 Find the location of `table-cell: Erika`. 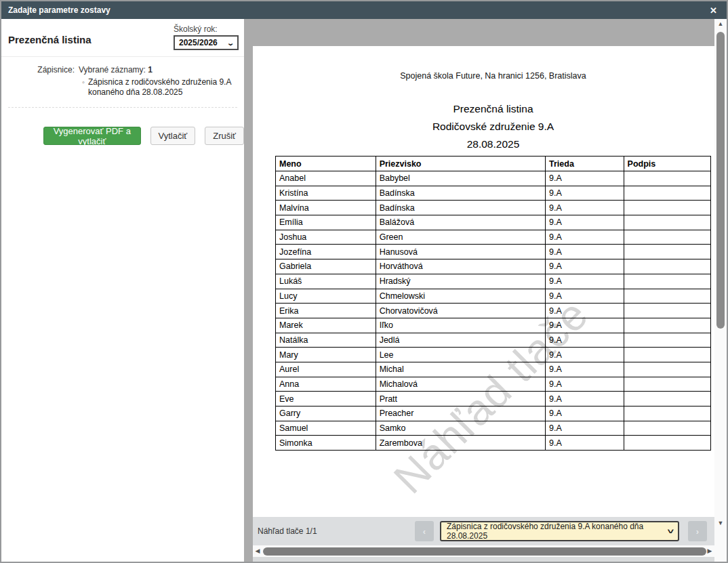

table-cell: Erika is located at coordinates (326, 311).